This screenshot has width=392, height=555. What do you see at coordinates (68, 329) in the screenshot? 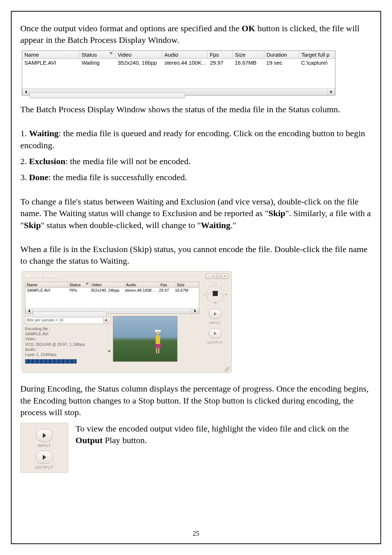
I see `info-line: Encoding file :` at bounding box center [68, 329].